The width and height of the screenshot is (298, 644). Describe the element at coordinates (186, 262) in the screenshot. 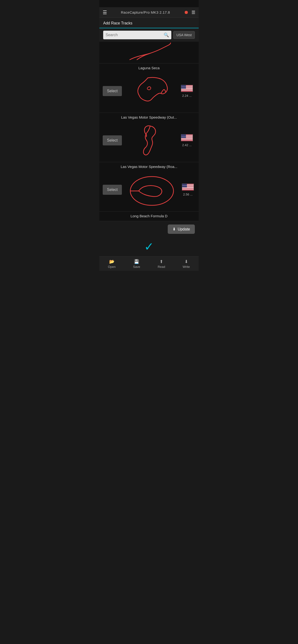

I see `write-icon: ⬇` at that location.